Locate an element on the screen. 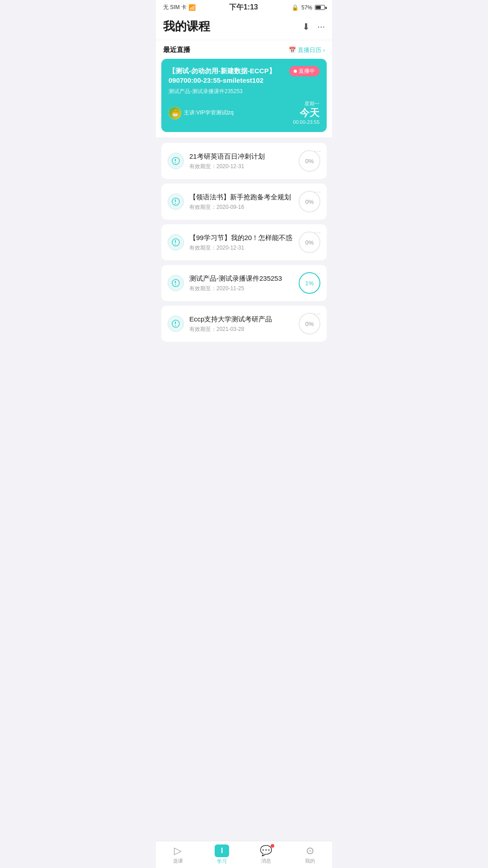 The width and height of the screenshot is (488, 868). course-info: 【领语法书】新手抢跑备考全规划 有效期至：2020-09-16 is located at coordinates (241, 202).